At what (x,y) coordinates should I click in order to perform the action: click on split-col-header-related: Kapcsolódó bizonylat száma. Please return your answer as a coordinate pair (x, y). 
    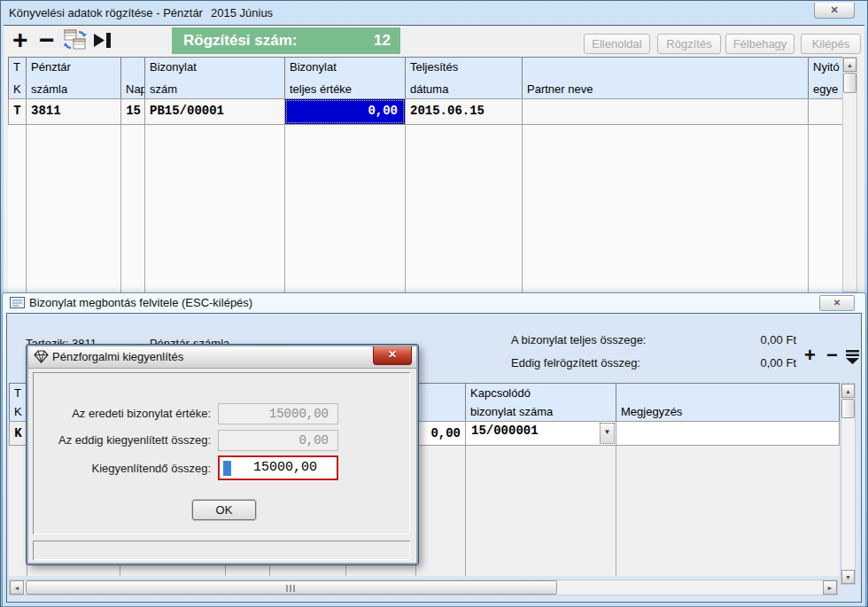
    Looking at the image, I should click on (540, 402).